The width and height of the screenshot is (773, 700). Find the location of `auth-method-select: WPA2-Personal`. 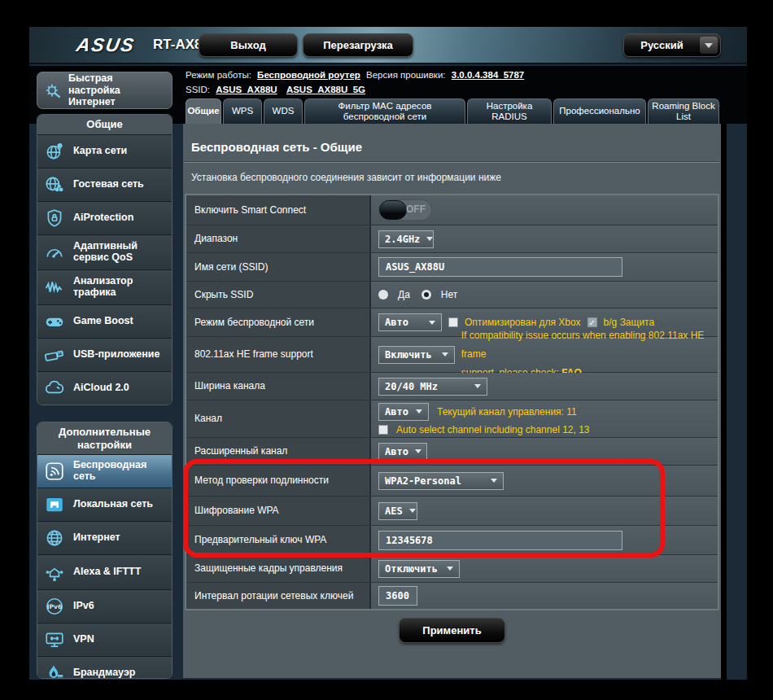

auth-method-select: WPA2-Personal is located at coordinates (441, 481).